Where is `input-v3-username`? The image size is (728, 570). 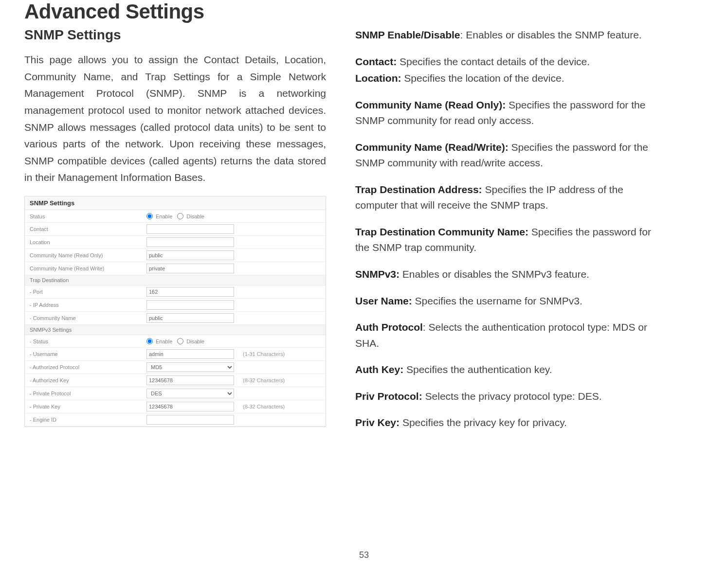 input-v3-username is located at coordinates (190, 354).